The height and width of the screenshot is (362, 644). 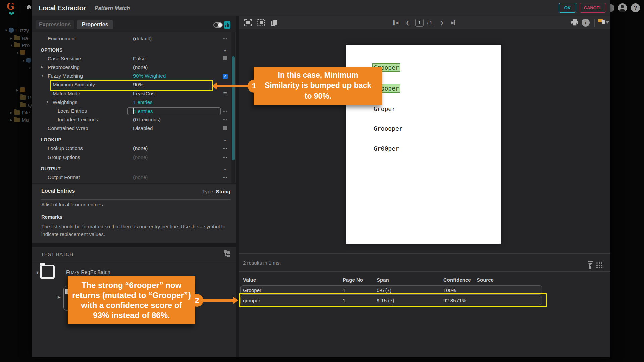 I want to click on grooper-logo: G, so click(x=12, y=8).